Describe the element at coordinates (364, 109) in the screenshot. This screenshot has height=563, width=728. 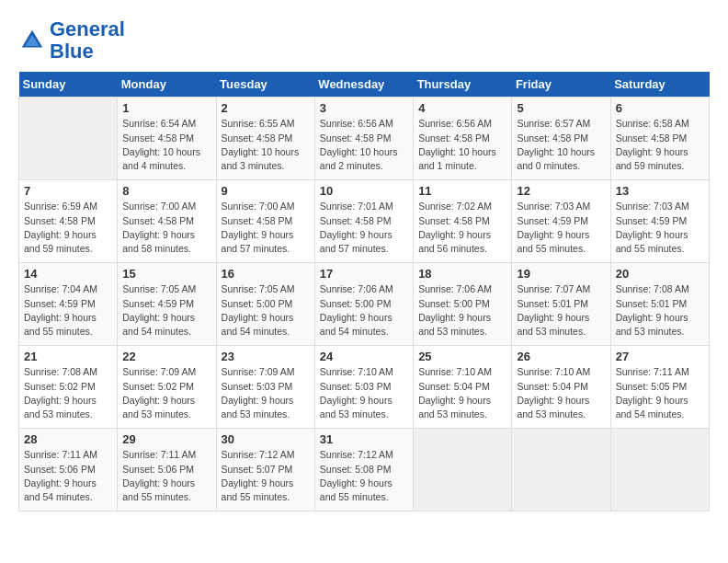
I see `day-number: 3` at that location.